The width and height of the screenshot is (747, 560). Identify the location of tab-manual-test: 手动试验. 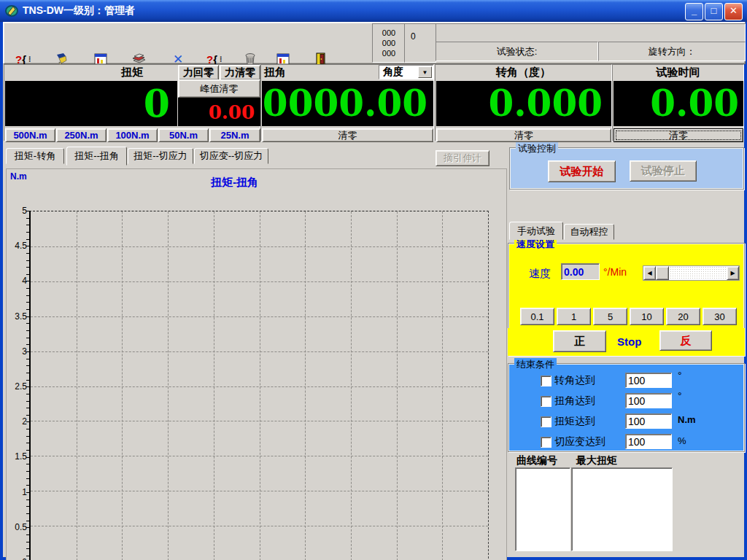
(536, 230).